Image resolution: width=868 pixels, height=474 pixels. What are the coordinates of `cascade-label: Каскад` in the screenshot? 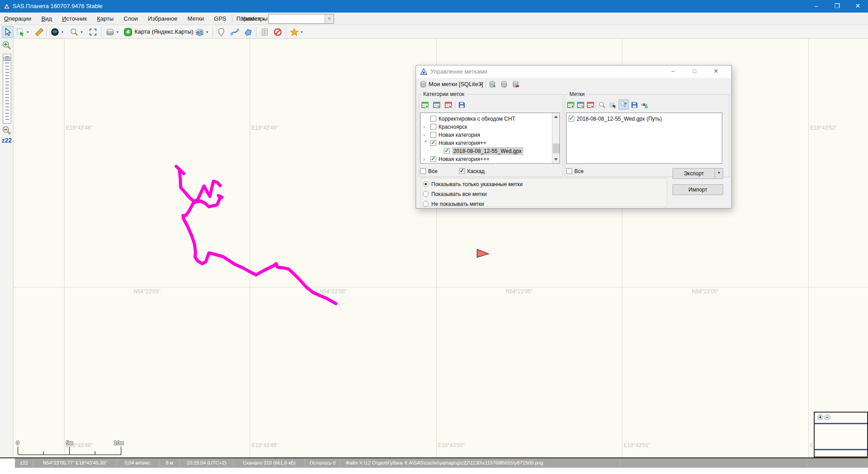 It's located at (476, 171).